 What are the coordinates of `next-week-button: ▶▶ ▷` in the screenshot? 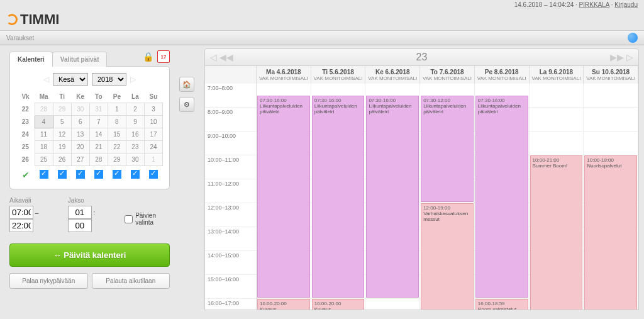 It's located at (621, 57).